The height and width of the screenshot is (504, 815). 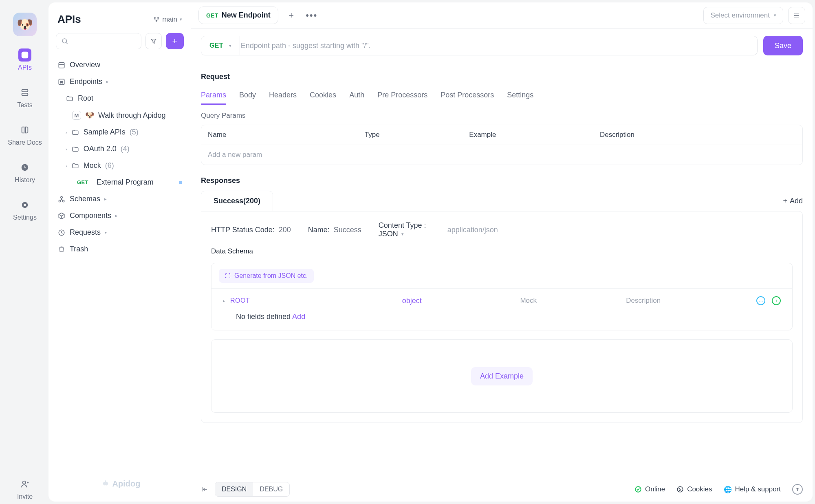 What do you see at coordinates (62, 233) in the screenshot?
I see `requests-icon` at bounding box center [62, 233].